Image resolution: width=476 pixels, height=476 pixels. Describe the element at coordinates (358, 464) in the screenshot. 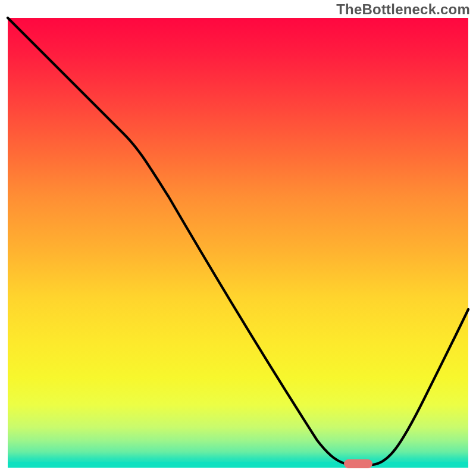

I see `optimal-range-marker` at that location.